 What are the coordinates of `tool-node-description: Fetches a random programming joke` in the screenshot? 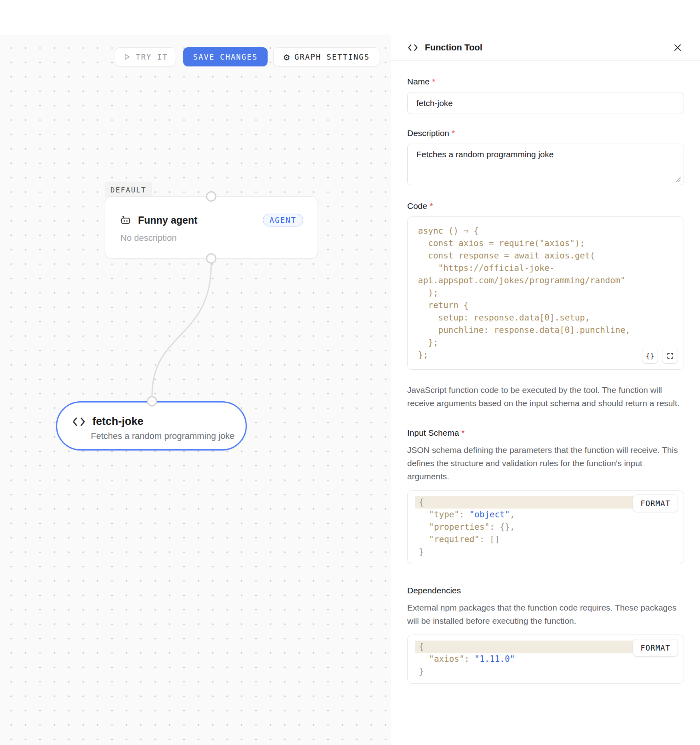 It's located at (151, 435).